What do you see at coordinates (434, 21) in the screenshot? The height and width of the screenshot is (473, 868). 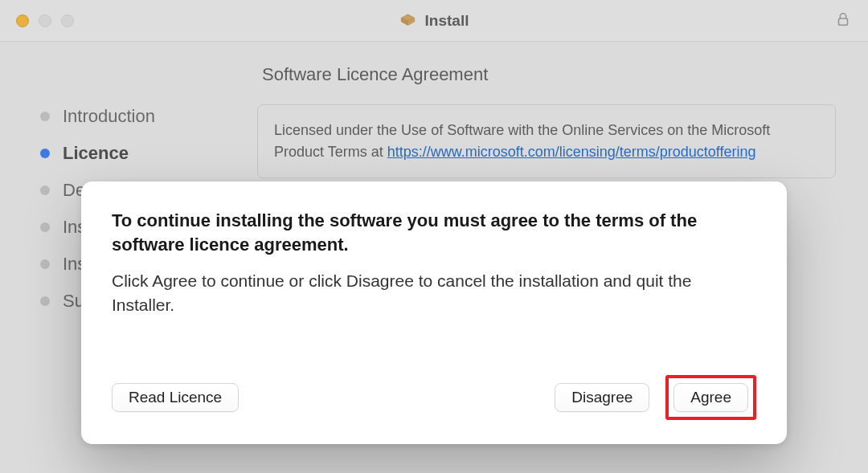 I see `title-bar: Install` at bounding box center [434, 21].